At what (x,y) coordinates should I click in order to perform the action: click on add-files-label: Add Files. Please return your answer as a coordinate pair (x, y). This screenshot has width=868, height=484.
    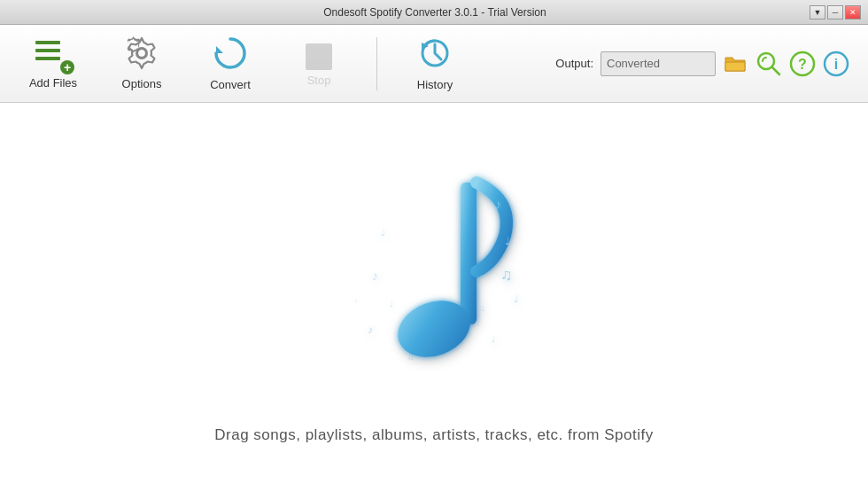
    Looking at the image, I should click on (53, 83).